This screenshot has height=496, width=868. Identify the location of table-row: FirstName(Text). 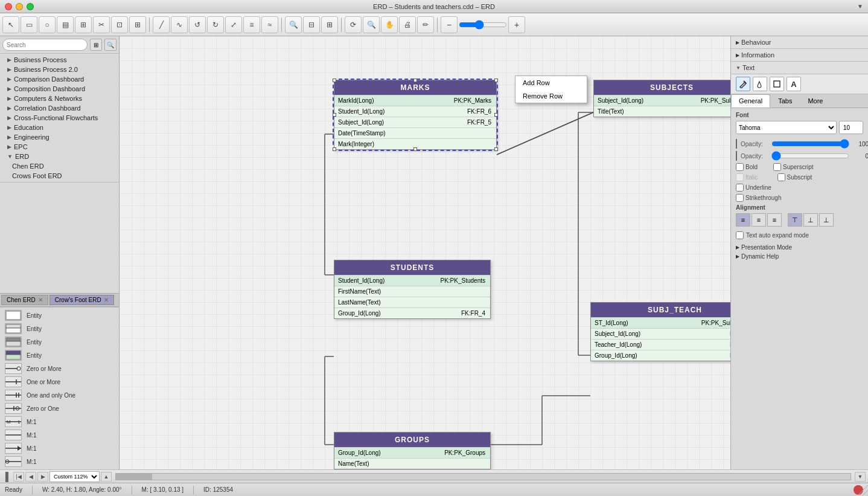
(412, 291).